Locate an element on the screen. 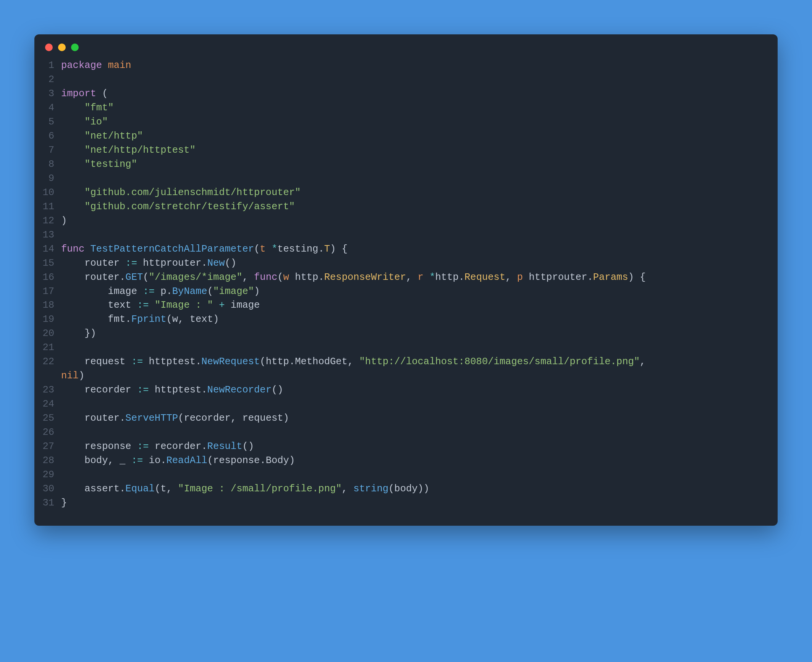 The width and height of the screenshot is (812, 662). code-line: 23 recorder := httptest.NewRecorder() is located at coordinates (404, 390).